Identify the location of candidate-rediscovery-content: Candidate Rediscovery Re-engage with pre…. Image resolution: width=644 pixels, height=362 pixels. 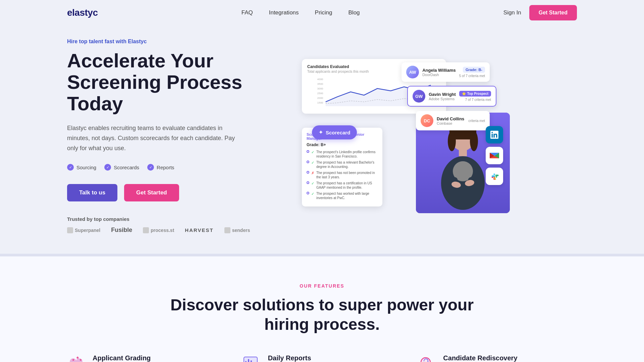
(493, 358).